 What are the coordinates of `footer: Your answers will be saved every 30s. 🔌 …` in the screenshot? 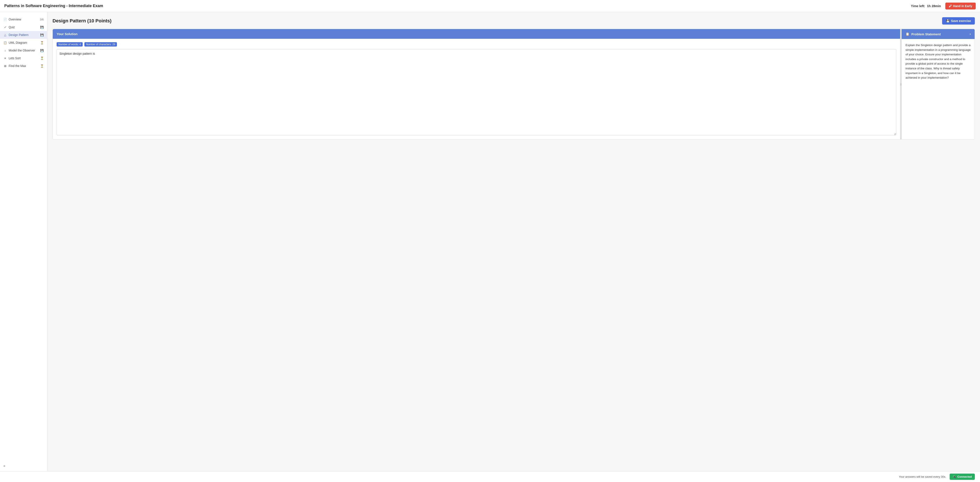 It's located at (490, 477).